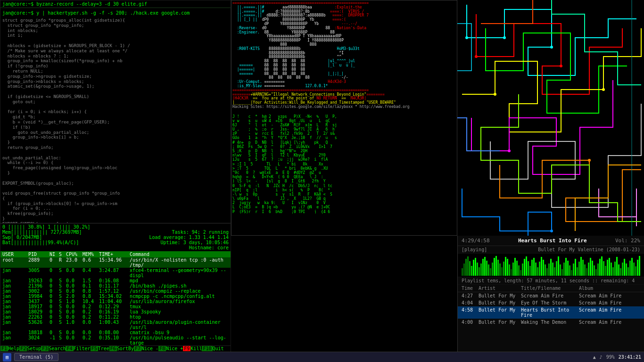 This screenshot has width=644, height=362. I want to click on taskbar-terminal-label: Terminal (5), so click(36, 357).